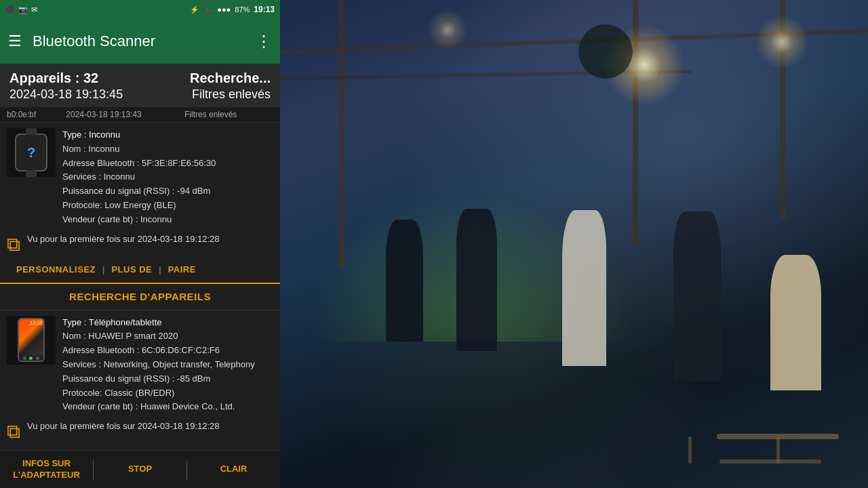 The image size is (868, 488). I want to click on device2-protocol: Protocole: Classic (BR/EDR), so click(168, 393).